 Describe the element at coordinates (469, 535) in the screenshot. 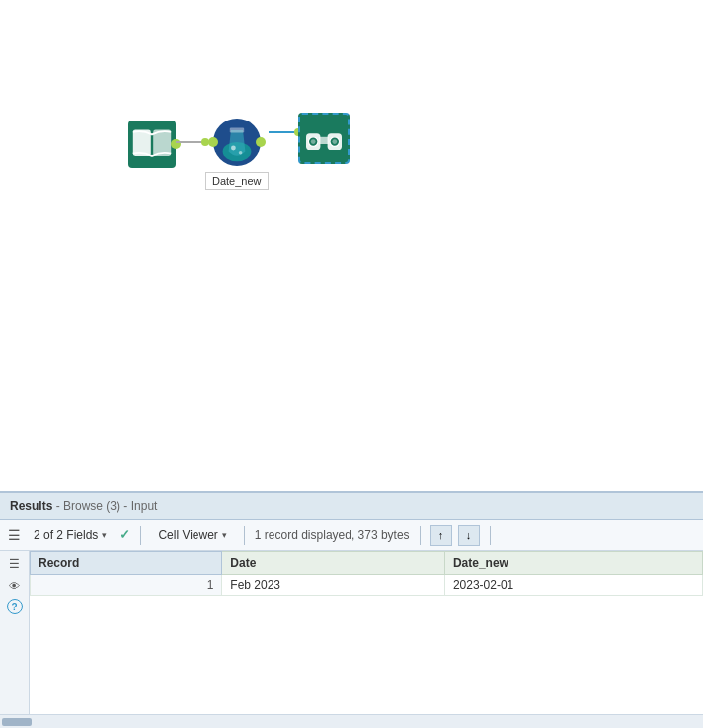

I see `arrow-down-icon: ↓` at that location.